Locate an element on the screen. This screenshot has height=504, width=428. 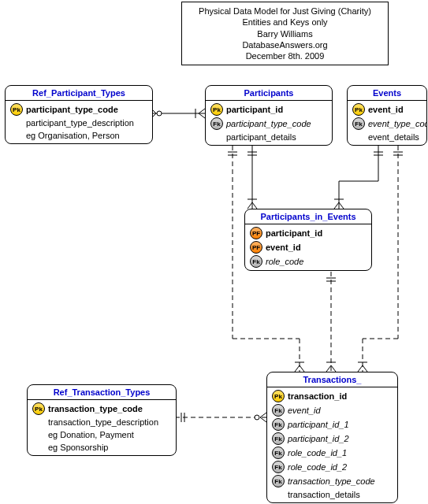
attribute-name: participant_id_2 is located at coordinates (318, 439).